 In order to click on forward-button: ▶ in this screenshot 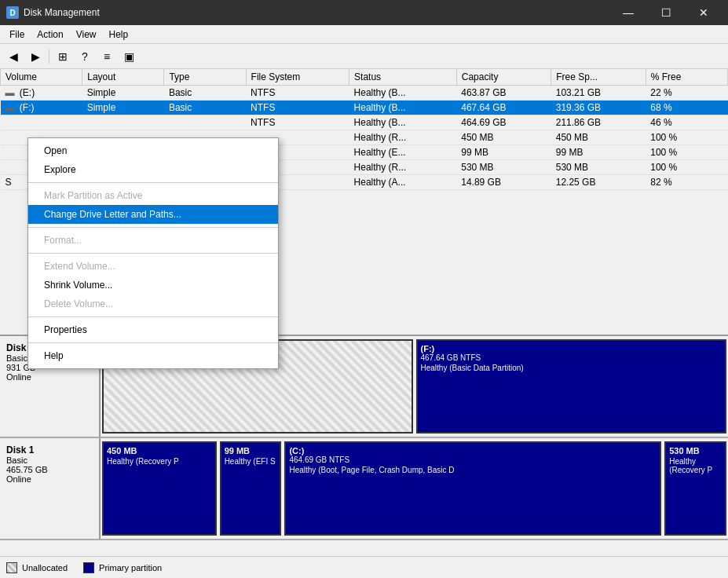, I will do `click(35, 57)`.